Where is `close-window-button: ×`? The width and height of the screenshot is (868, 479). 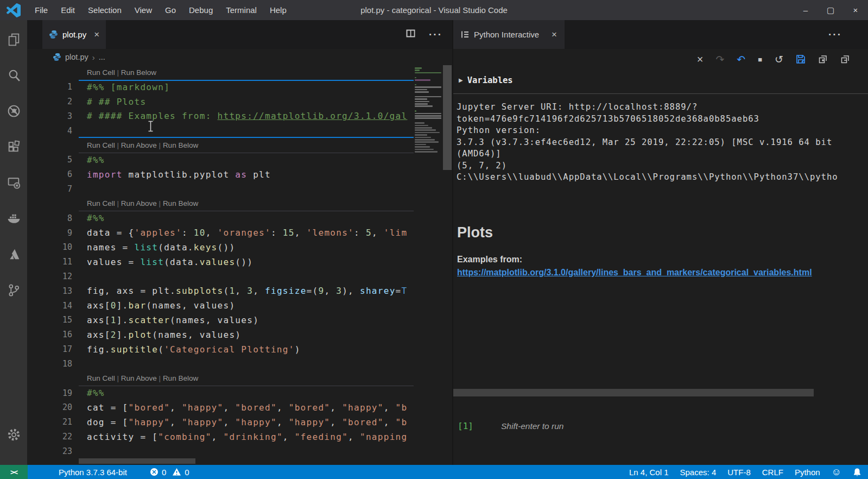 close-window-button: × is located at coordinates (856, 10).